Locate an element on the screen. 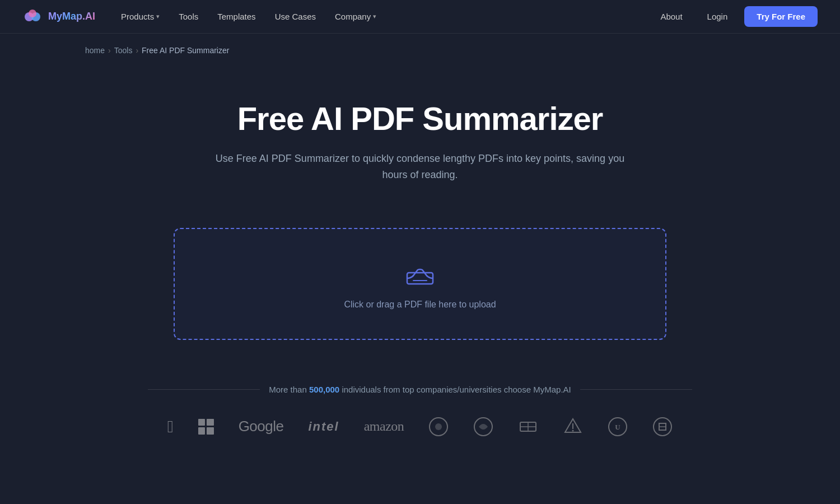  chevron-down-icon-company: ▾ is located at coordinates (375, 17).